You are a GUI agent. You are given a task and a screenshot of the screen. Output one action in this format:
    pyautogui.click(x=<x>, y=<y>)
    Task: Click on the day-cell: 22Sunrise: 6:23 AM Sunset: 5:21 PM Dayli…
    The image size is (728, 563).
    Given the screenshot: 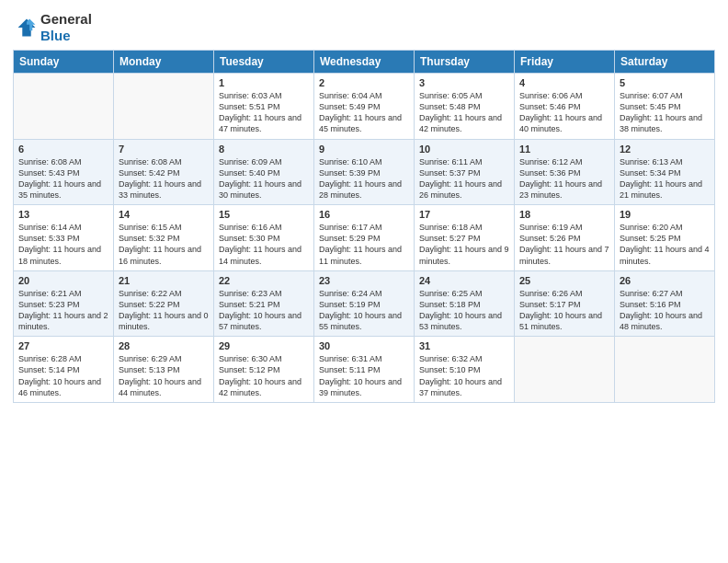 What is the action you would take?
    pyautogui.click(x=265, y=304)
    